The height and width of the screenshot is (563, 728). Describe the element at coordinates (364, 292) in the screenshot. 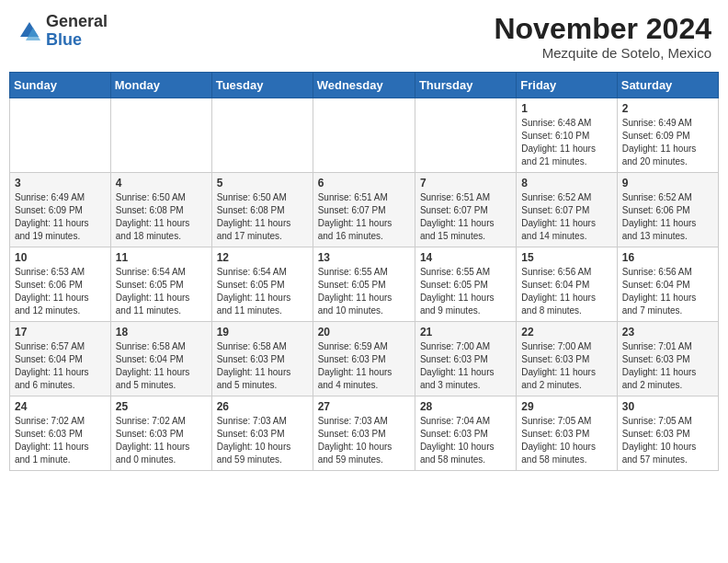

I see `day-info: Sunrise: 6:55 AM Sunset: 6:05 PM Dayligh…` at that location.